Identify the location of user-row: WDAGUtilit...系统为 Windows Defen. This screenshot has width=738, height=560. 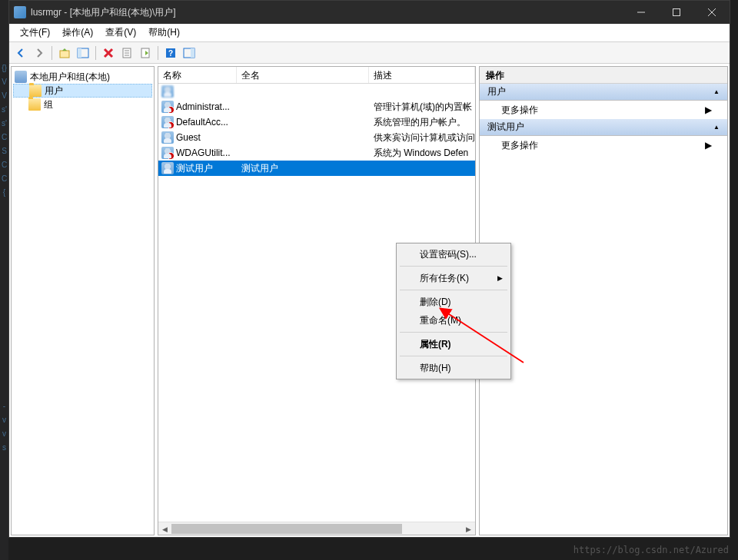
(317, 153).